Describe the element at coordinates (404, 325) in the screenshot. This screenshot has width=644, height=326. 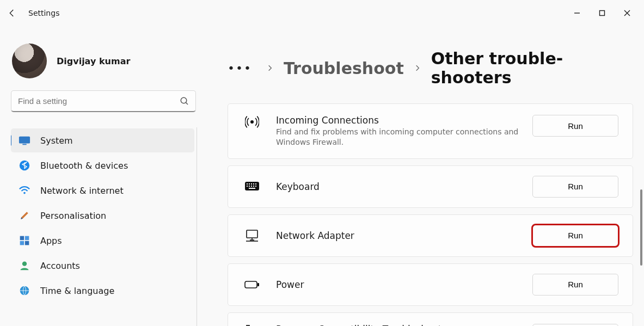
I see `card-body: Program Compatibility Troubleshooter Fin…` at that location.